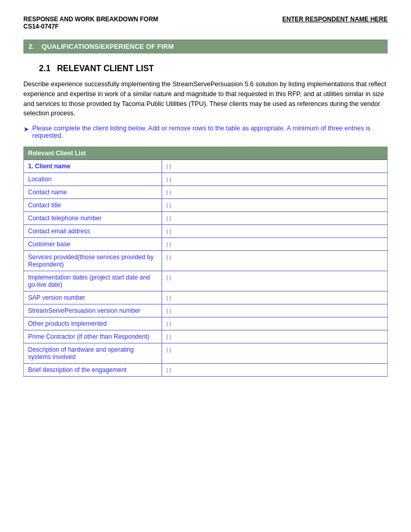  Describe the element at coordinates (93, 244) in the screenshot. I see `row-label: Customer base` at that location.